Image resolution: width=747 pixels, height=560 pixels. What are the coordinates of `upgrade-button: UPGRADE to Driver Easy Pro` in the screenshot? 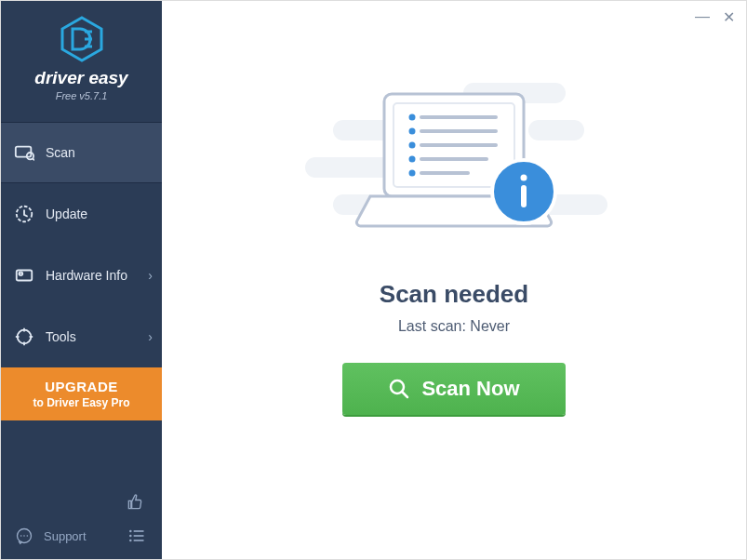 It's located at (82, 394).